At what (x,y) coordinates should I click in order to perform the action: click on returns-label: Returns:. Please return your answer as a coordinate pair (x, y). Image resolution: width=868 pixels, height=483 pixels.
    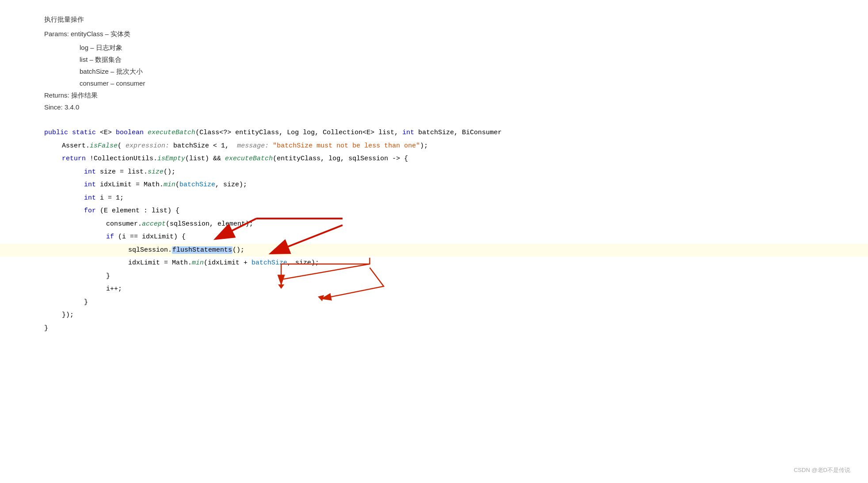
    Looking at the image, I should click on (57, 95).